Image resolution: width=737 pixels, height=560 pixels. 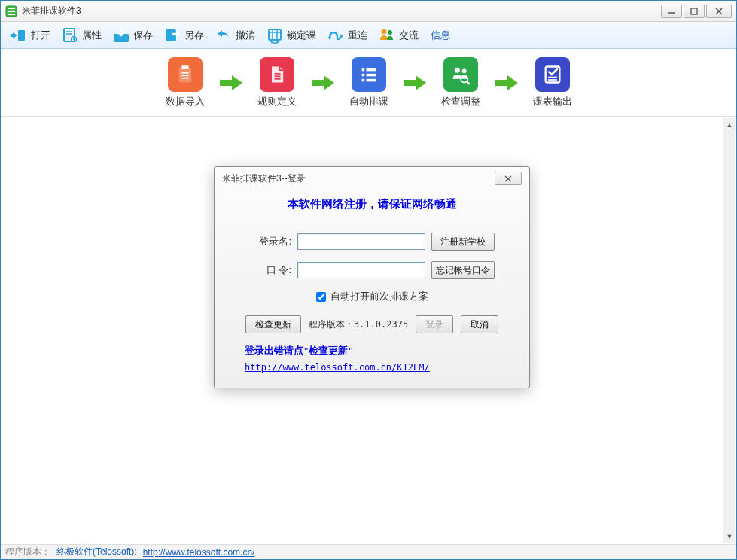 What do you see at coordinates (172, 35) in the screenshot?
I see `saveas-icon` at bounding box center [172, 35].